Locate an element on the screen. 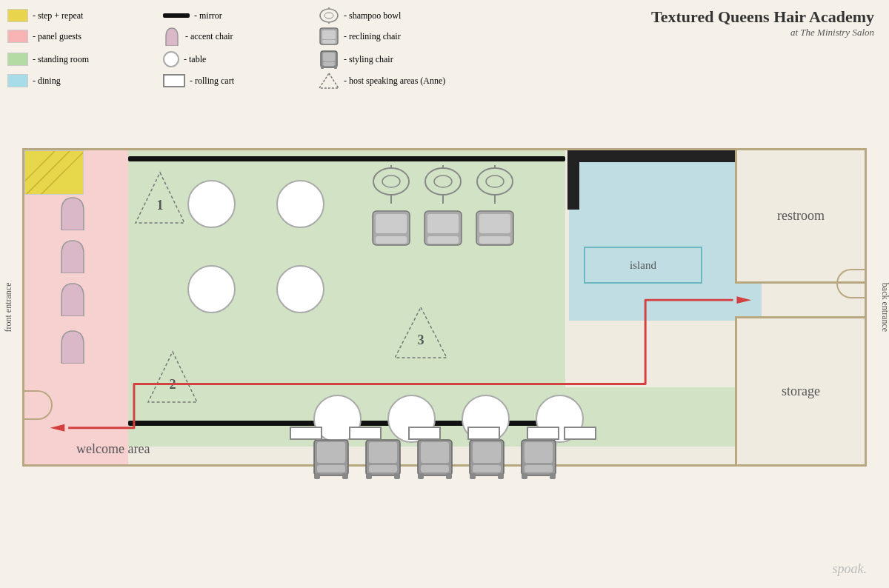  legend-mirror-label: - mirror is located at coordinates (208, 16).